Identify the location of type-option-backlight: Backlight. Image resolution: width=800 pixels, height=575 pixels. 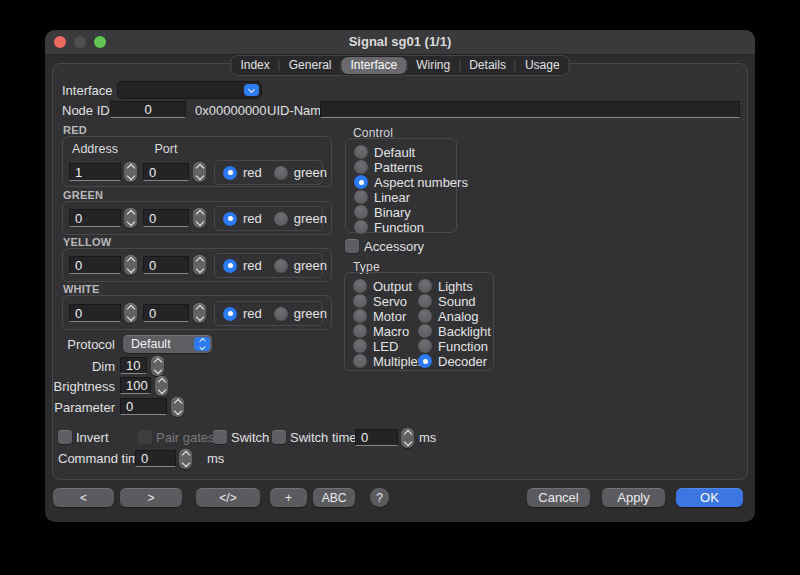
(454, 331).